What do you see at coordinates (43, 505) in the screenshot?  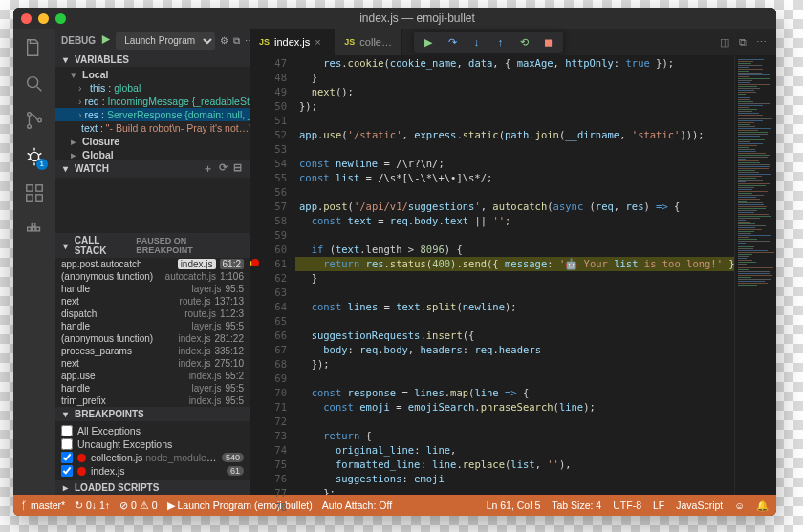 I see `git-branch: ᚶ master*` at bounding box center [43, 505].